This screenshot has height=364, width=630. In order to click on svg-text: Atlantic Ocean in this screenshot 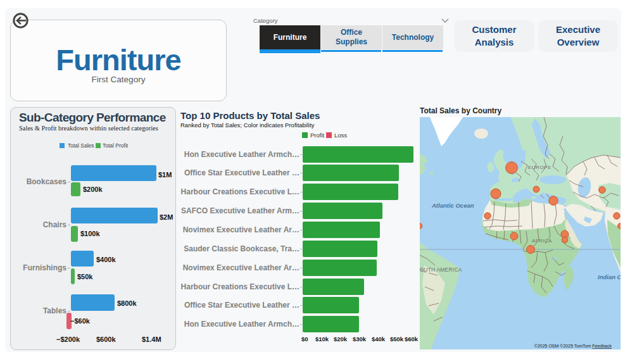, I will do `click(453, 205)`.